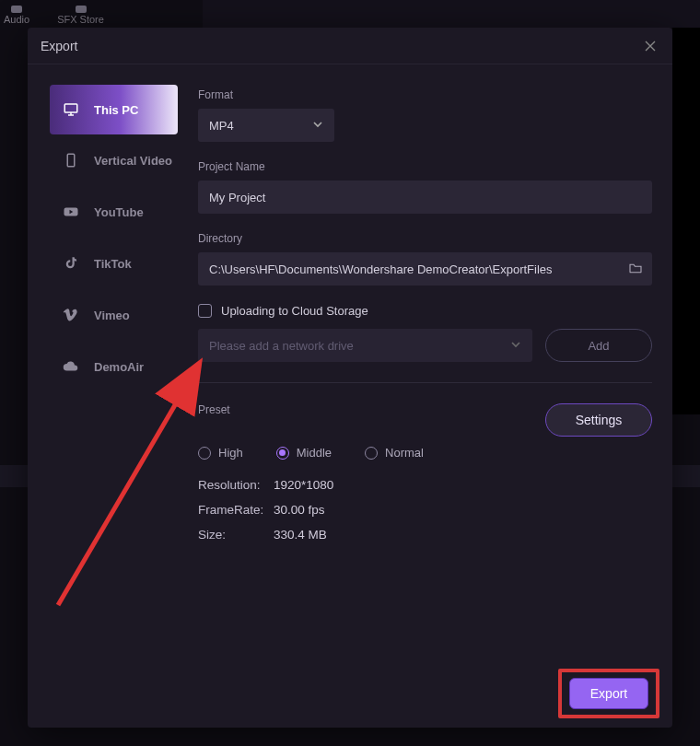  I want to click on browse-folder-button, so click(636, 269).